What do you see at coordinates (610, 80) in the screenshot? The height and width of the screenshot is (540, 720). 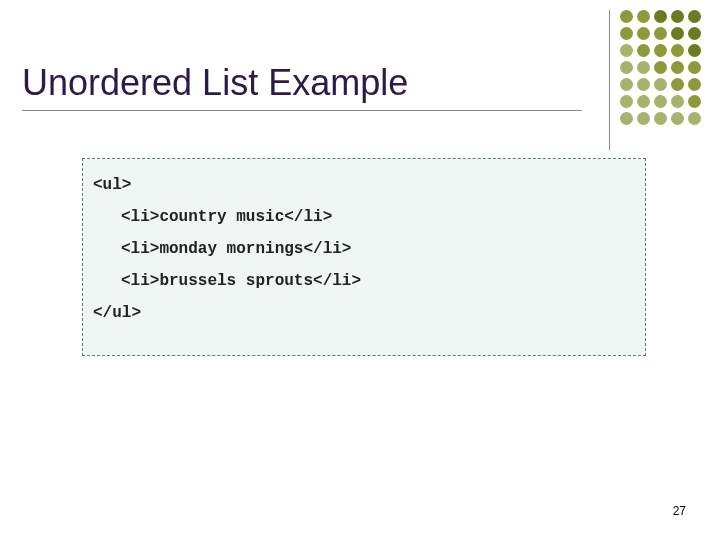 I see `decor-divider` at bounding box center [610, 80].